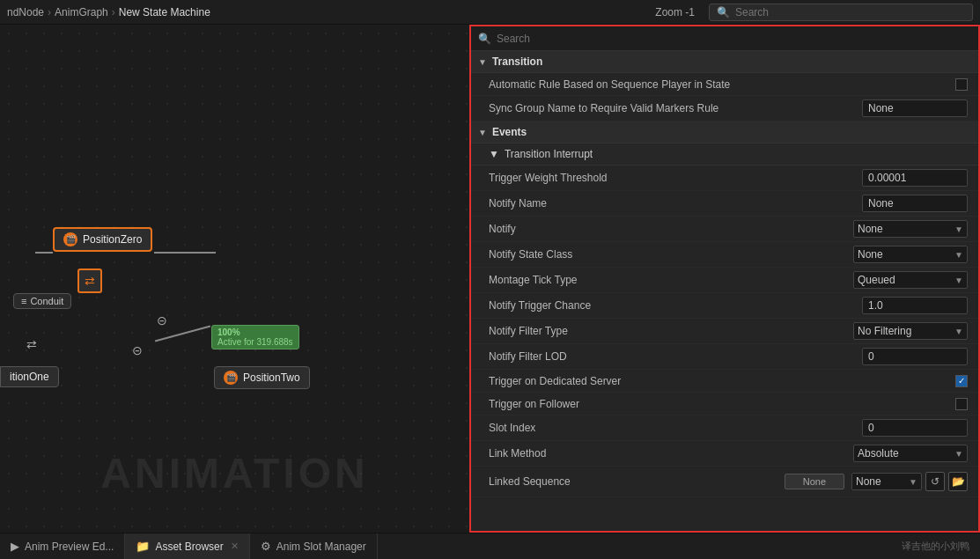  Describe the element at coordinates (725, 482) in the screenshot. I see `linked-sequence-row: Linked Sequence None None ▼ ↺ 📂` at that location.